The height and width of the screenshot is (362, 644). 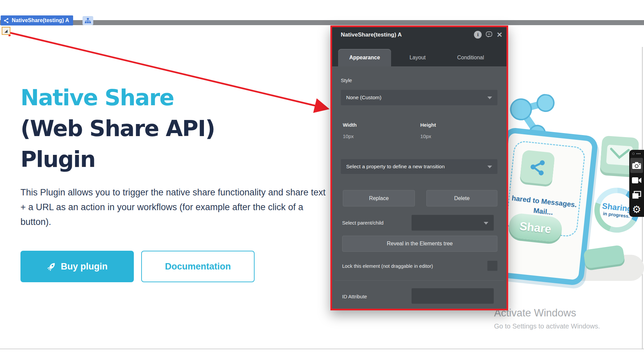 What do you see at coordinates (419, 167) in the screenshot?
I see `transition-dropdown: Select a property to define a new transi…` at bounding box center [419, 167].